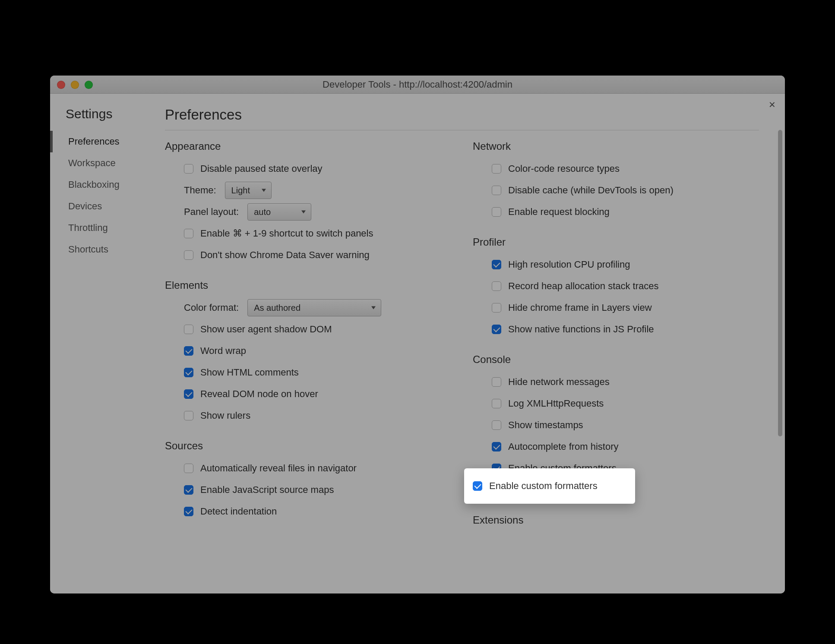 The width and height of the screenshot is (835, 644). What do you see at coordinates (250, 373) in the screenshot?
I see `checkbox-label: Show HTML comments` at bounding box center [250, 373].